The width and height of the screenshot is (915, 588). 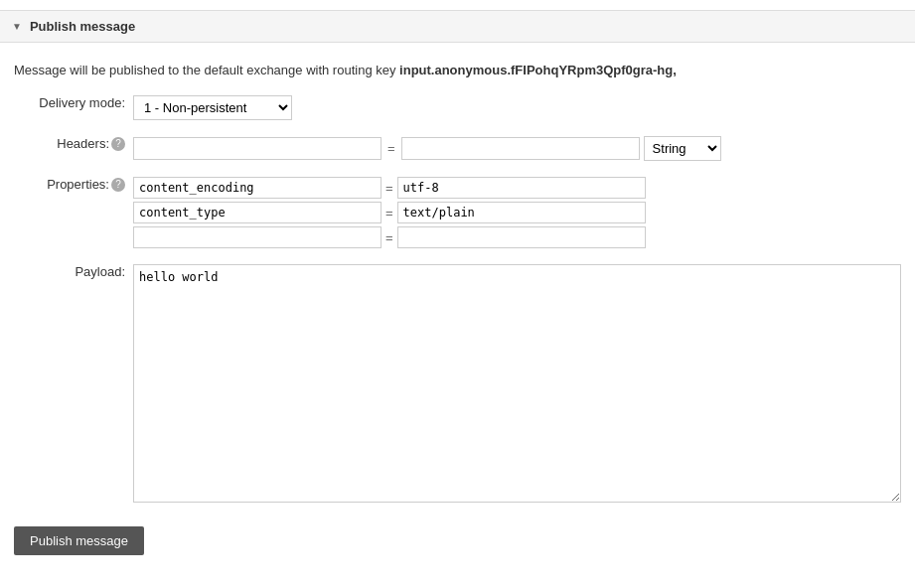 What do you see at coordinates (517, 107) in the screenshot?
I see `delivery-mode-controls: 1 - Non-persistent 2 - Persistent` at bounding box center [517, 107].